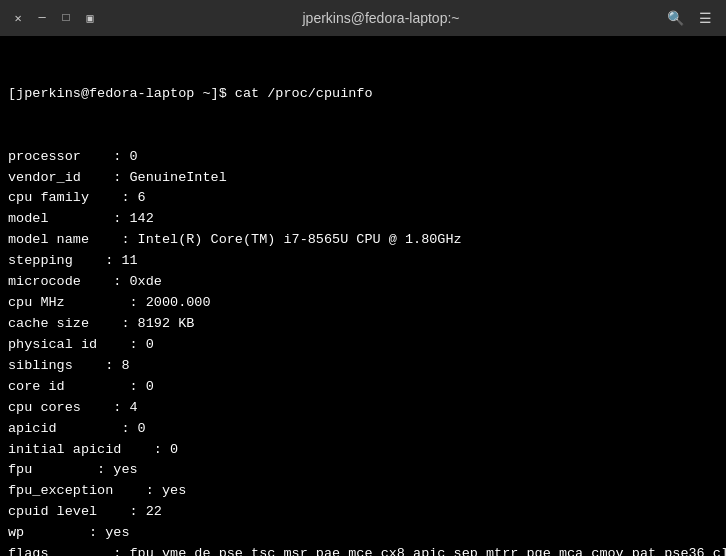 The height and width of the screenshot is (556, 726). I want to click on search-button: 🔍, so click(675, 18).